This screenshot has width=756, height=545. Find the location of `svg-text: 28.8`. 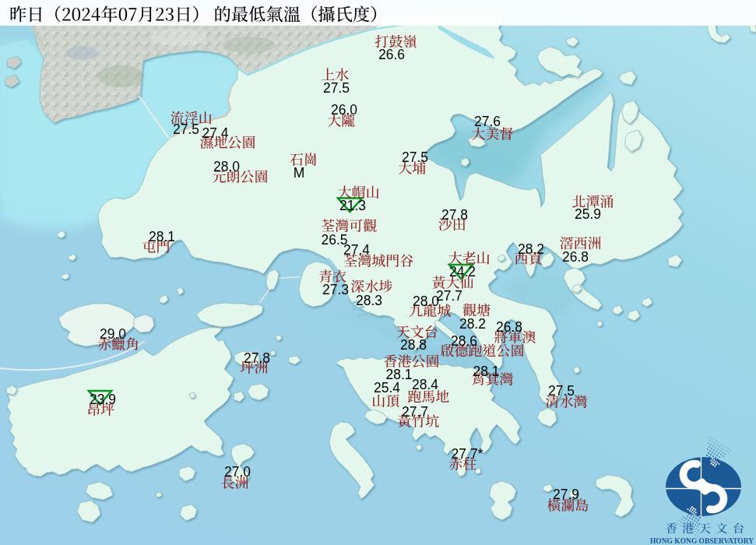

svg-text: 28.8 is located at coordinates (413, 345).